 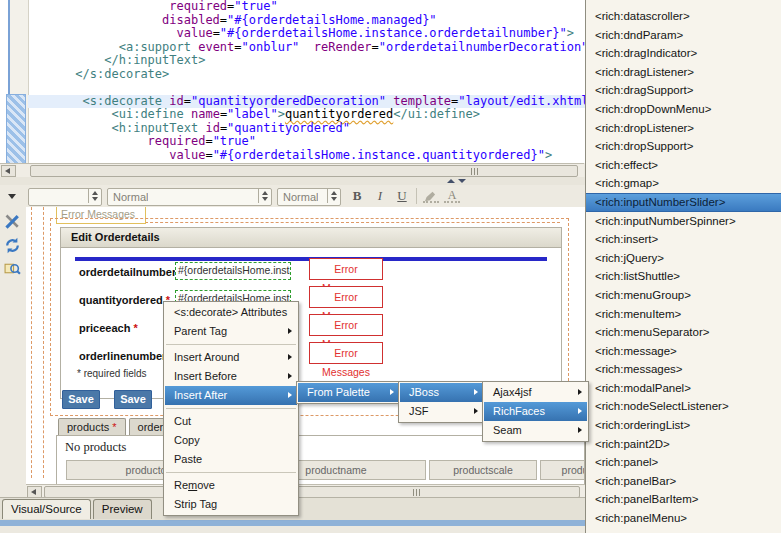 What do you see at coordinates (684, 296) in the screenshot?
I see `tag-list-item: <rich:menuGroup>` at bounding box center [684, 296].